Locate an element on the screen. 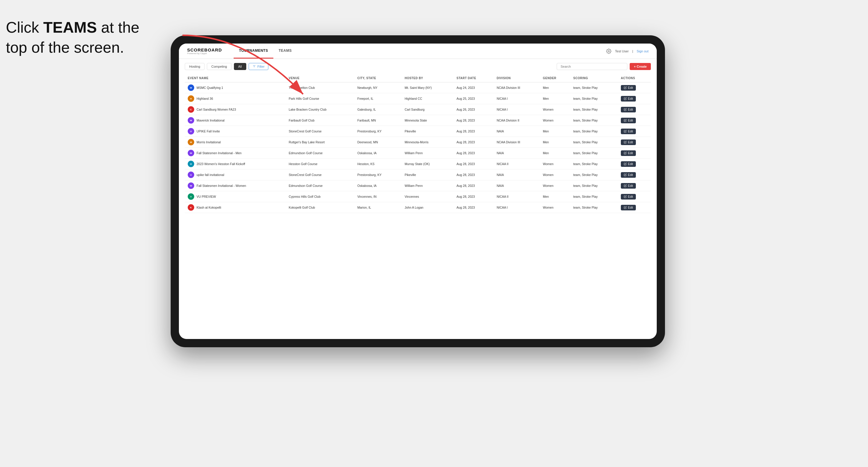 This screenshot has width=868, height=467. table-row: H 2023 Women's Hesston Fall Kickoff Hess… is located at coordinates (418, 164).